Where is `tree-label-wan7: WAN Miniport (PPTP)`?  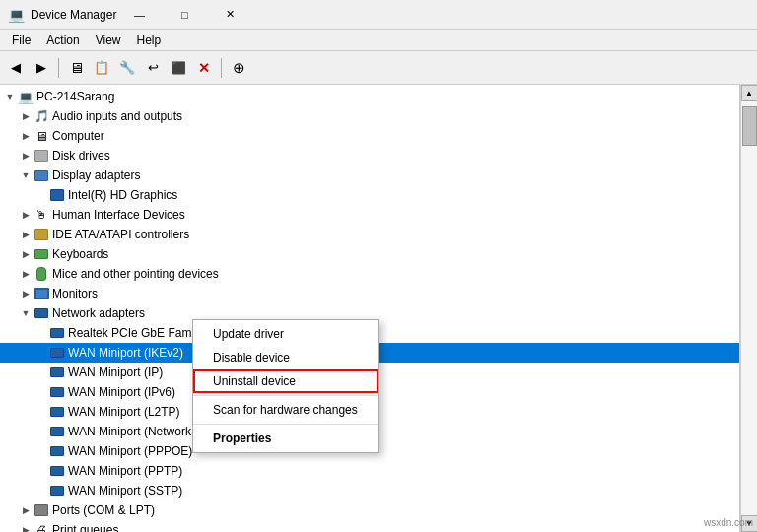 tree-label-wan7: WAN Miniport (PPTP) is located at coordinates (125, 471).